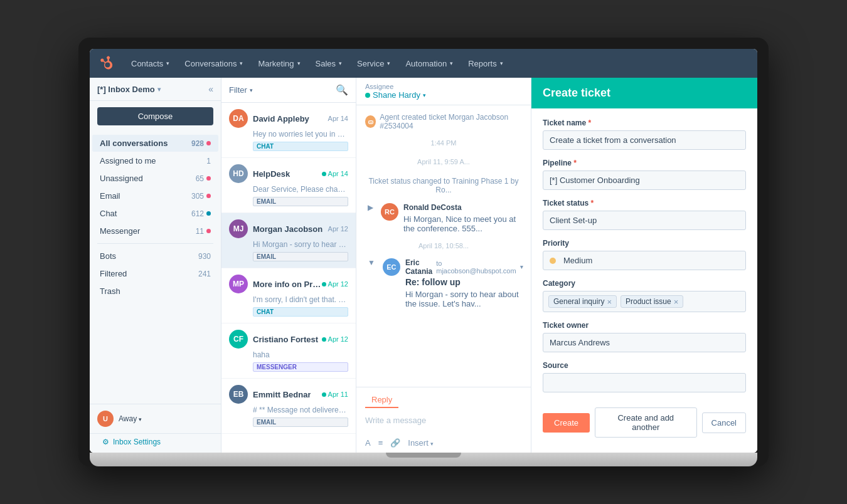  I want to click on nav-reports: Reports ▾, so click(486, 64).